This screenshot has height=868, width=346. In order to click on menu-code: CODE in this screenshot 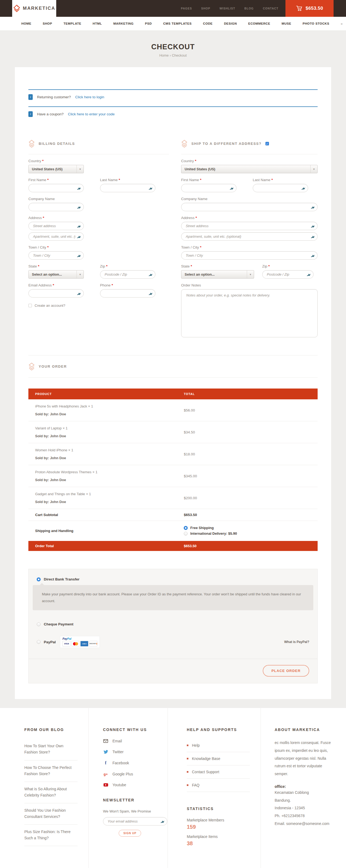, I will do `click(208, 24)`.